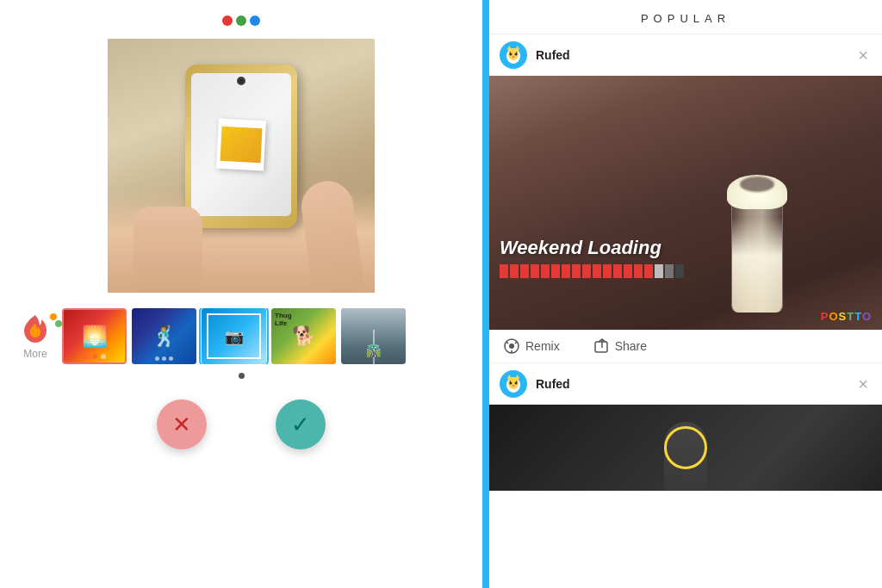  Describe the element at coordinates (95, 336) in the screenshot. I see `thumbnail-effects: 🌅` at that location.